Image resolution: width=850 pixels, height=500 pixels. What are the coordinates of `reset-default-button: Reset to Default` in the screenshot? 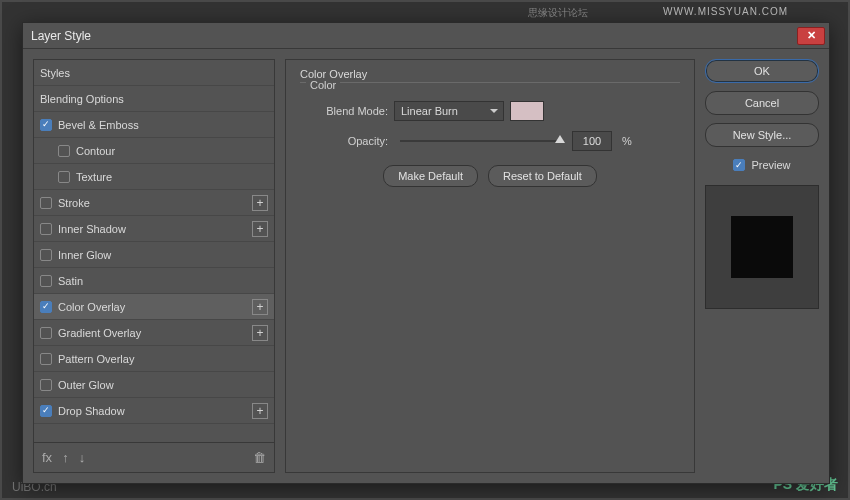 It's located at (542, 176).